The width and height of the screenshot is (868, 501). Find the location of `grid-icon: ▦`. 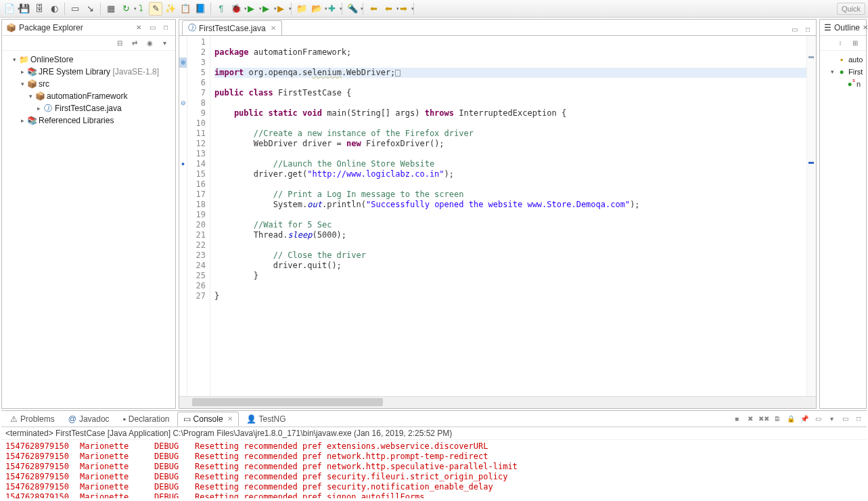

grid-icon: ▦ is located at coordinates (111, 9).